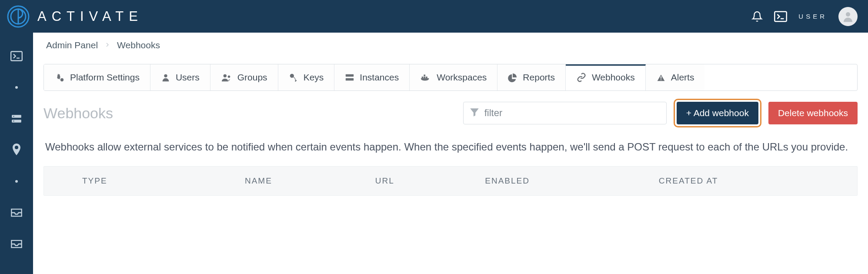 This screenshot has height=274, width=868. What do you see at coordinates (17, 119) in the screenshot?
I see `sidebar-item-storage` at bounding box center [17, 119].